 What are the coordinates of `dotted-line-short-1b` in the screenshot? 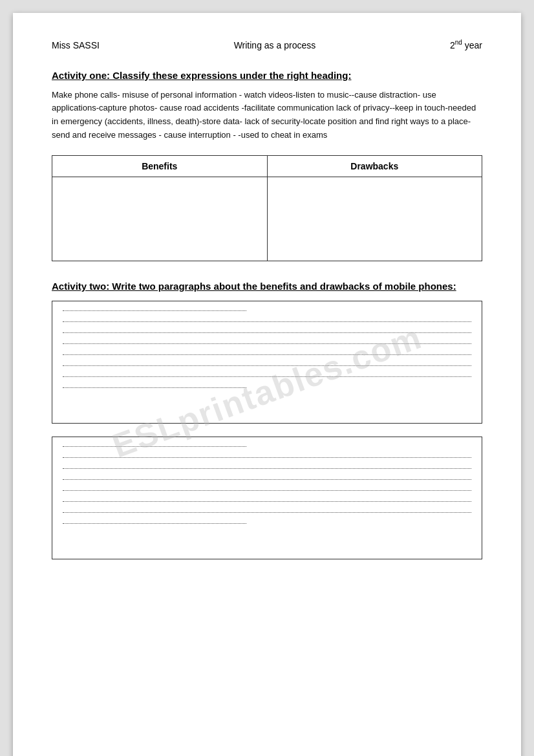 It's located at (155, 388).